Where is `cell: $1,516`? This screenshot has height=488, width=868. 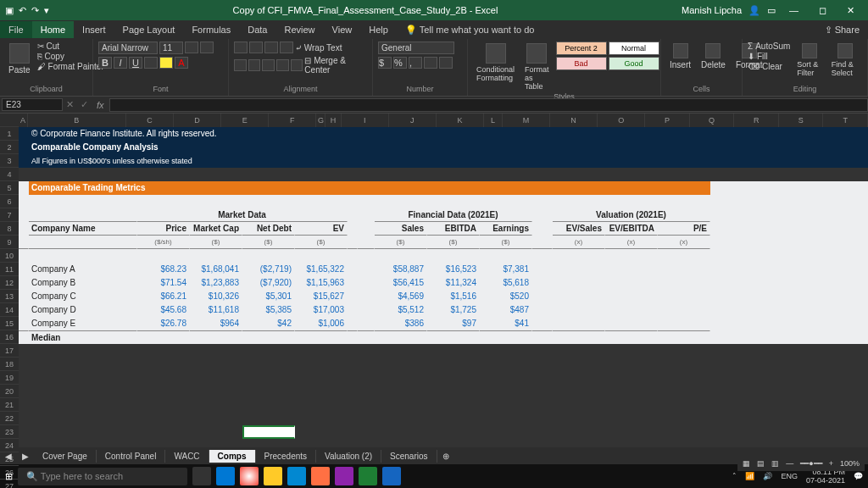 cell: $1,516 is located at coordinates (453, 297).